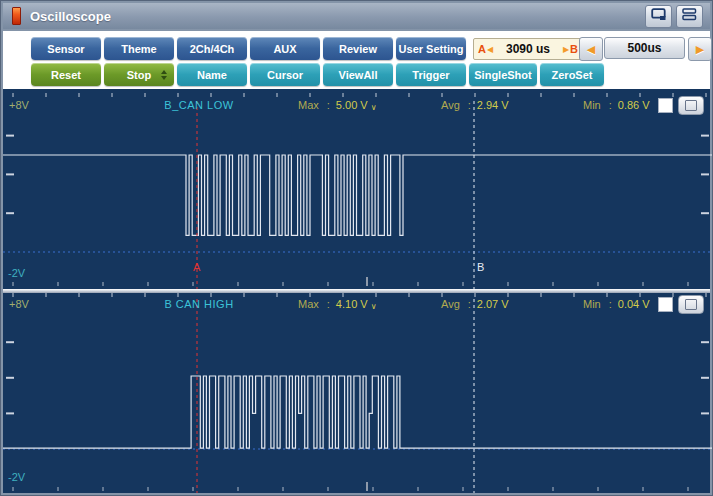  What do you see at coordinates (666, 304) in the screenshot?
I see `channel-2-visibility-checkbox` at bounding box center [666, 304].